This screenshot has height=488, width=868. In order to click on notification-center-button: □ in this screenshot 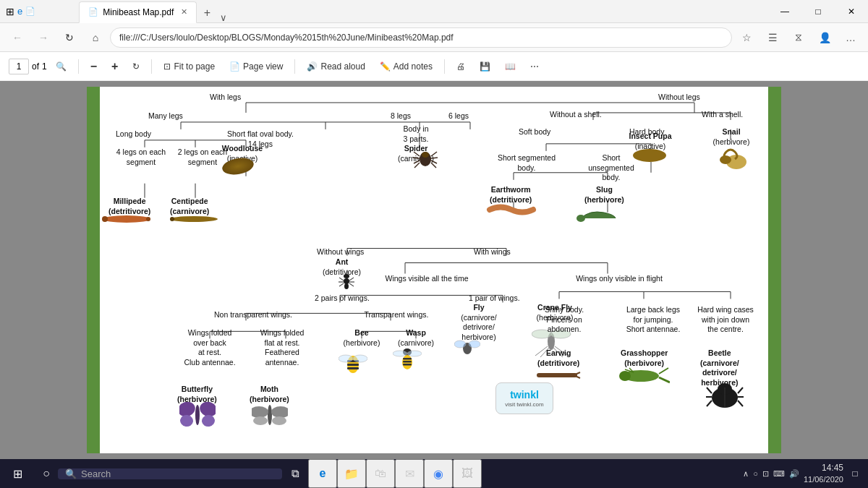, I will do `click(855, 474)`.